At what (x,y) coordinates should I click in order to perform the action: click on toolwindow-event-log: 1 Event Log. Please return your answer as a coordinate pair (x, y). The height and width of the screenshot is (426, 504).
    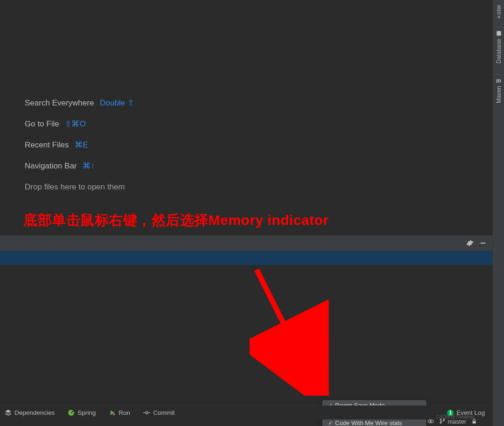
    Looking at the image, I should click on (466, 412).